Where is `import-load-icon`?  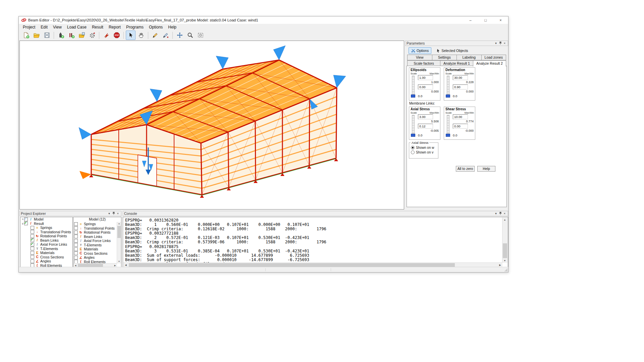 import-load-icon is located at coordinates (71, 35).